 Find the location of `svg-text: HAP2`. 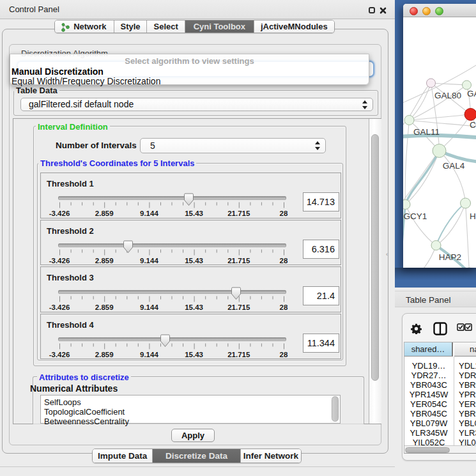

svg-text: HAP2 is located at coordinates (450, 257).